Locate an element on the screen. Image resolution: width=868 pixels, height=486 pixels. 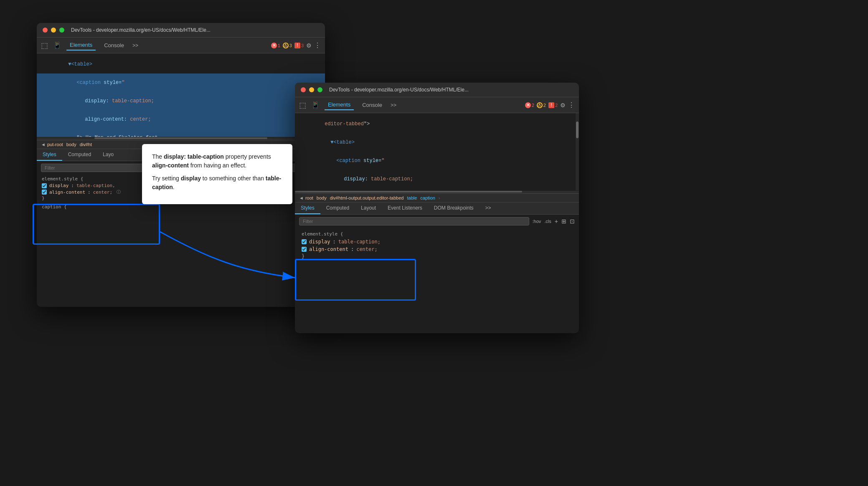
styles-tab-layout-1: Layo is located at coordinates (108, 155).